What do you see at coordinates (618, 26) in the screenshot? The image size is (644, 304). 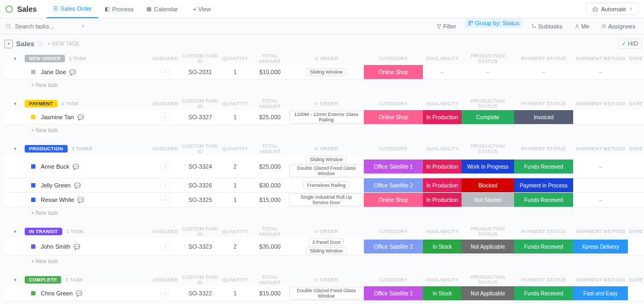 I see `assignees-button: Assignees` at bounding box center [618, 26].